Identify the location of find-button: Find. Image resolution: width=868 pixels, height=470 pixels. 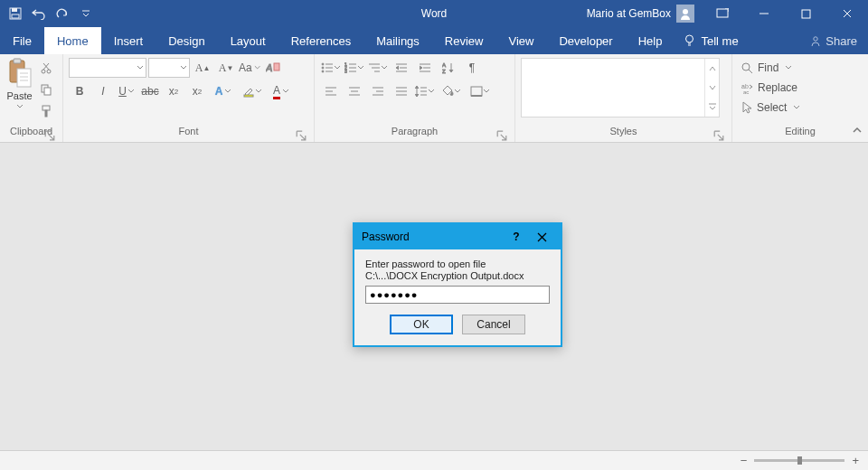
(767, 68).